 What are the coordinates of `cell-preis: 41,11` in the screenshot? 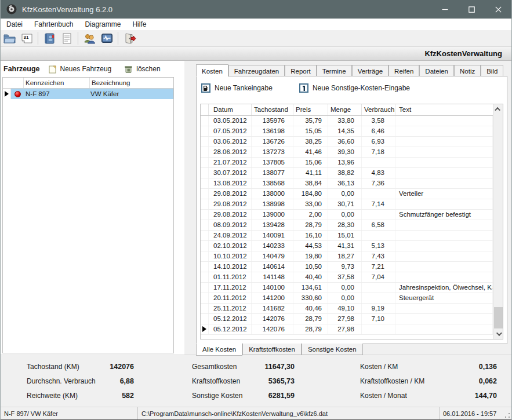 It's located at (311, 173).